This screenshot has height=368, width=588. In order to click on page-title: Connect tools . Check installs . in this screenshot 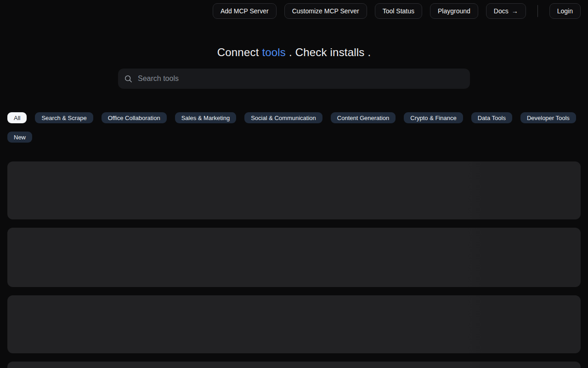, I will do `click(294, 52)`.